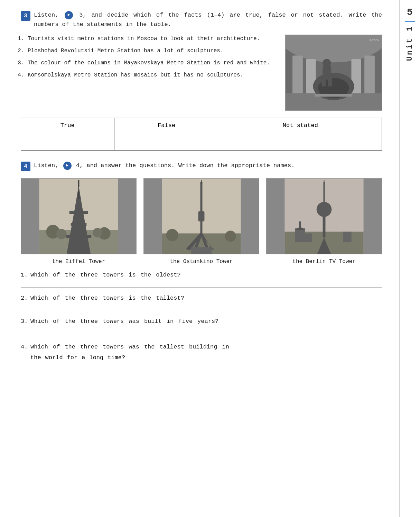  I want to click on tower-item-eiffel: the Eiffel Tower, so click(79, 221).